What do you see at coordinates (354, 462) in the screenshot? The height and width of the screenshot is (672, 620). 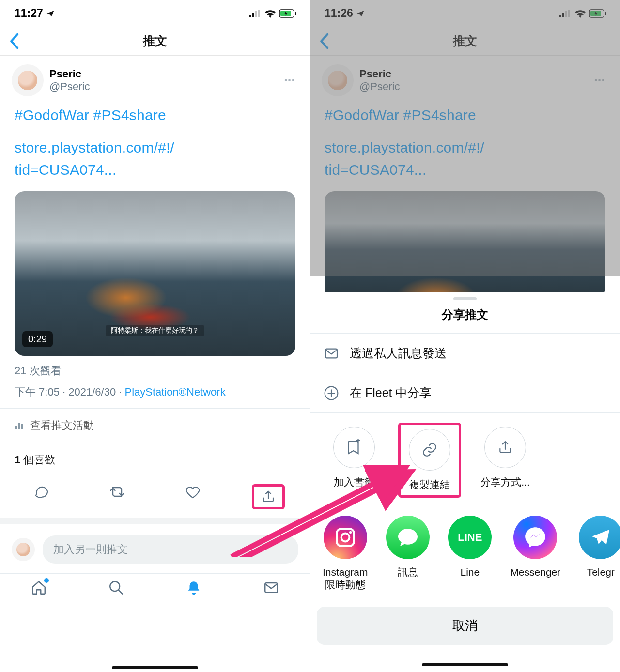 I see `bookmark-option: 加入書籤` at bounding box center [354, 462].